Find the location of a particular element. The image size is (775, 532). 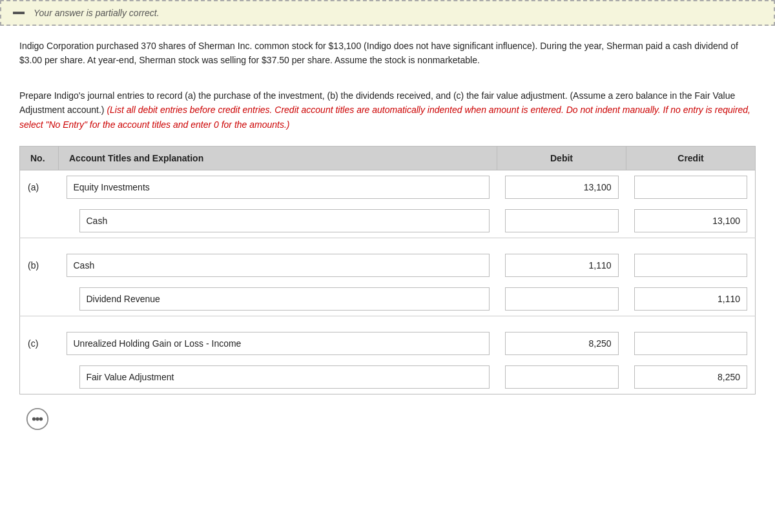

row-label-c2 is located at coordinates (39, 377).